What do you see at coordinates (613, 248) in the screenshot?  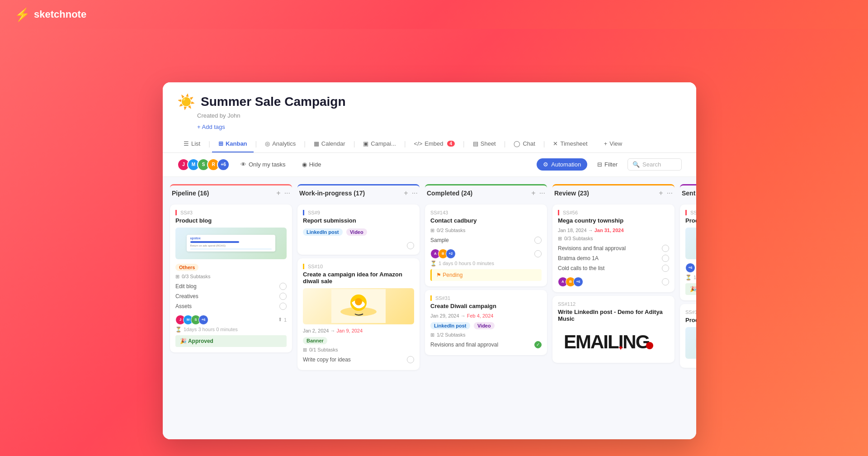 I see `task-revisions-ss56: Revisions and final approval` at bounding box center [613, 248].